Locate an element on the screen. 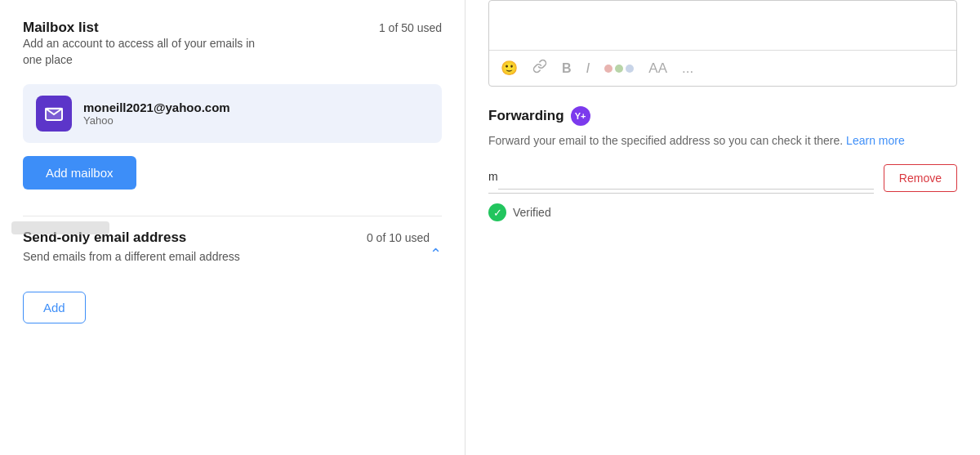  forwarding-title: Forwarding is located at coordinates (526, 116).